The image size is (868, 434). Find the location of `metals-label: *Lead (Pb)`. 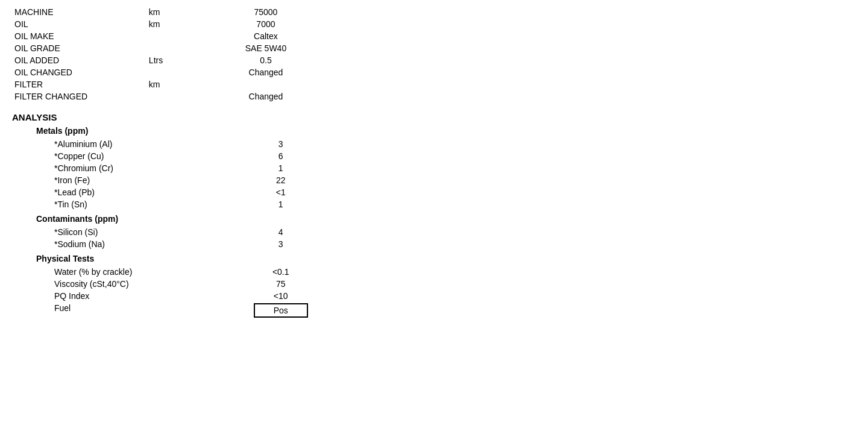

metals-label: *Lead (Pb) is located at coordinates (124, 192).